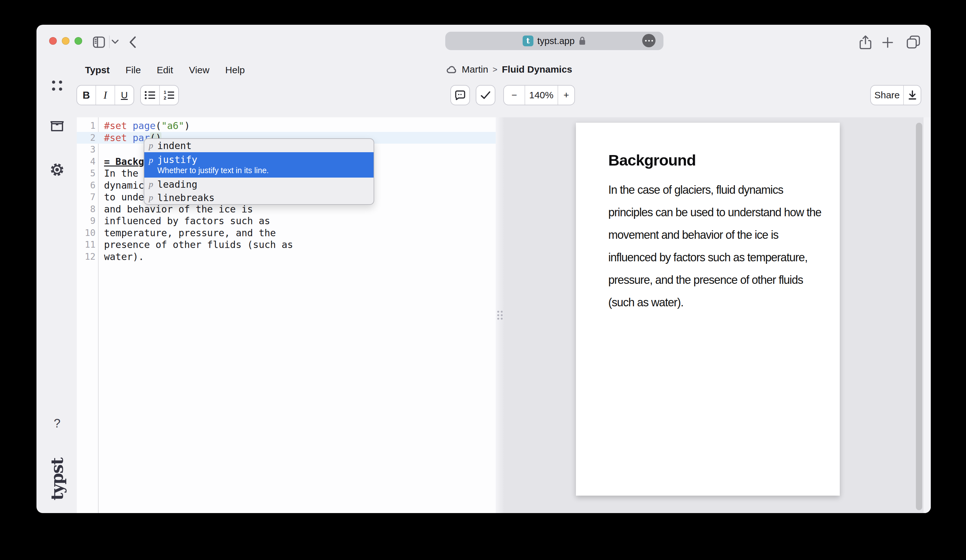 The width and height of the screenshot is (966, 560). I want to click on preview-scrollbar-track, so click(927, 315).